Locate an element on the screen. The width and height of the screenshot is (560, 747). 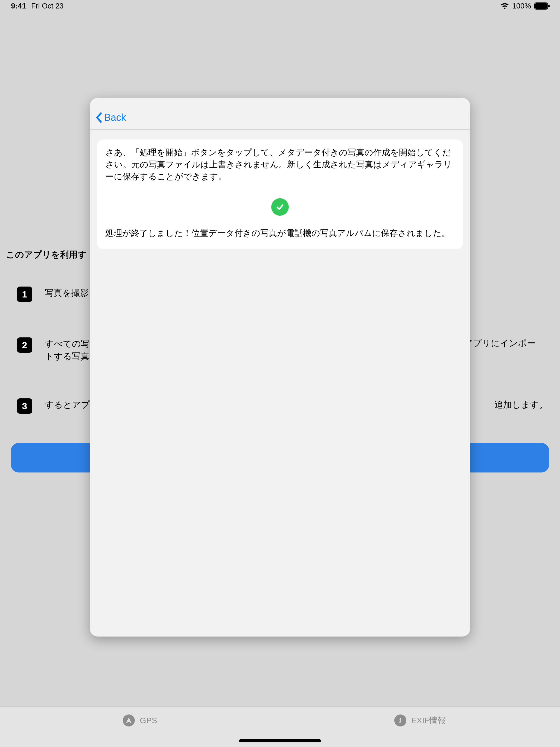
step-badge: 1 is located at coordinates (25, 294).